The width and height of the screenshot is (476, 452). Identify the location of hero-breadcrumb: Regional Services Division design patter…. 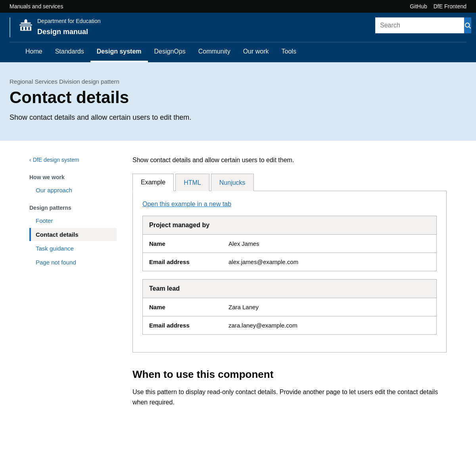
(238, 82).